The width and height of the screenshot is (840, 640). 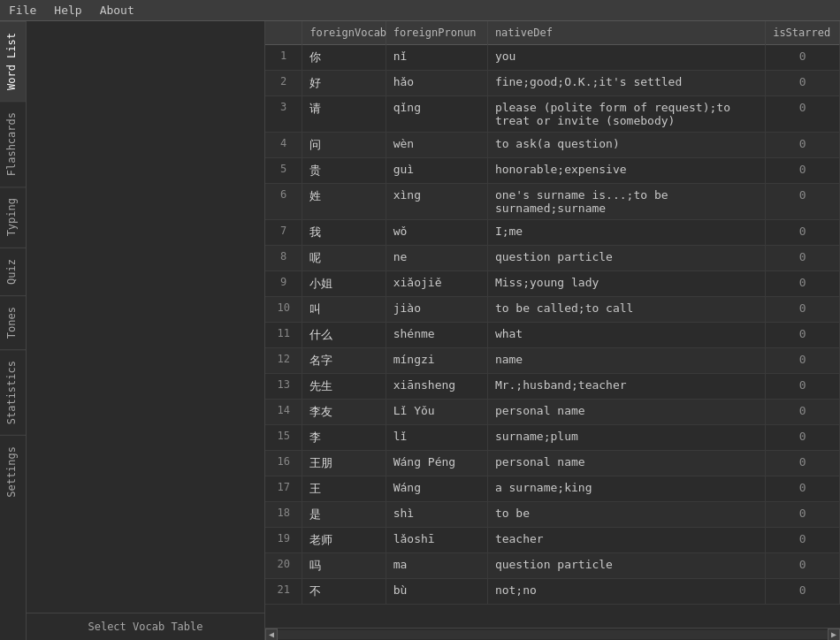 What do you see at coordinates (344, 463) in the screenshot?
I see `cell-foreign-vocab: 王朋` at bounding box center [344, 463].